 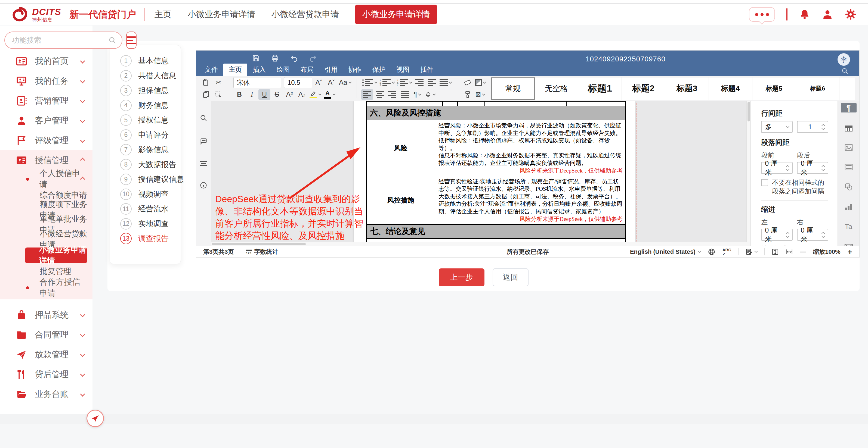 What do you see at coordinates (264, 95) in the screenshot?
I see `underline-icon: U` at bounding box center [264, 95].